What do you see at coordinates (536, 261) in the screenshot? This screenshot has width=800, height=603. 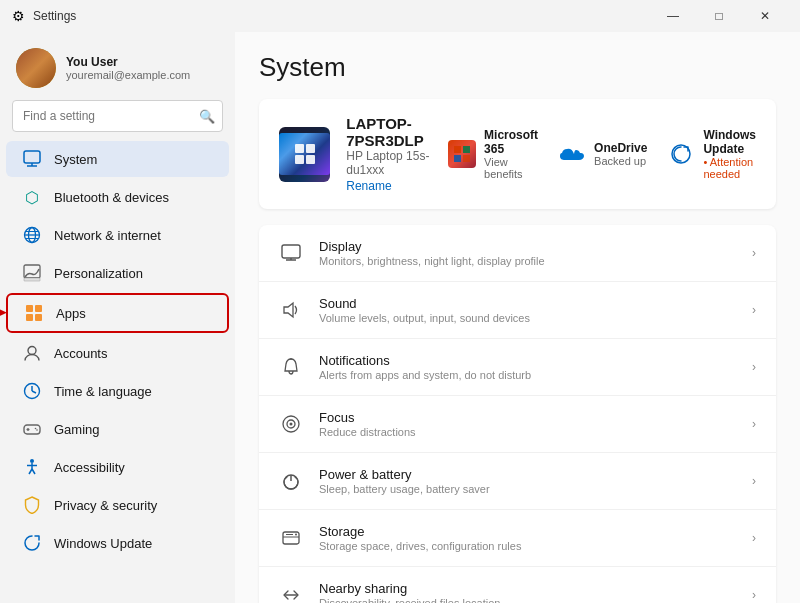 I see `display-desc: Monitors, brightness, night light, displ…` at bounding box center [536, 261].